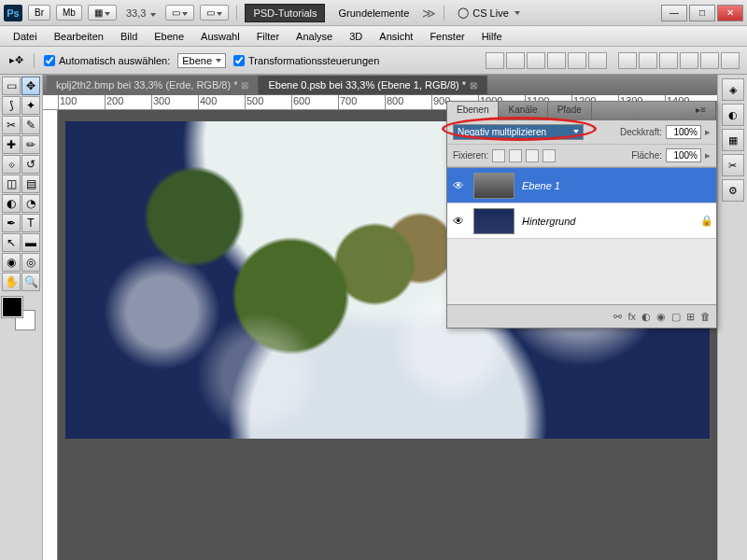  What do you see at coordinates (582, 186) in the screenshot?
I see `layer-row: 👁 Ebene 1` at bounding box center [582, 186].